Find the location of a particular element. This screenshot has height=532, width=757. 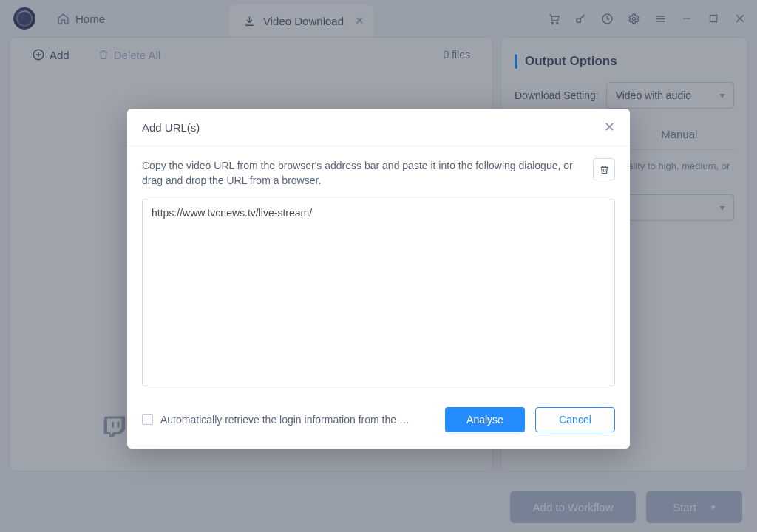

modal-close-icon: ✕ is located at coordinates (609, 127).